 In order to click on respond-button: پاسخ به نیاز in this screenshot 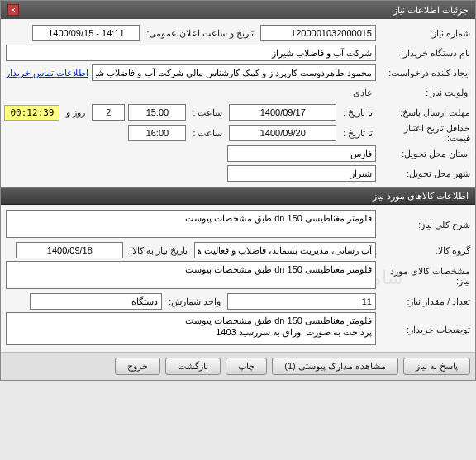, I will do `click(436, 367)`.